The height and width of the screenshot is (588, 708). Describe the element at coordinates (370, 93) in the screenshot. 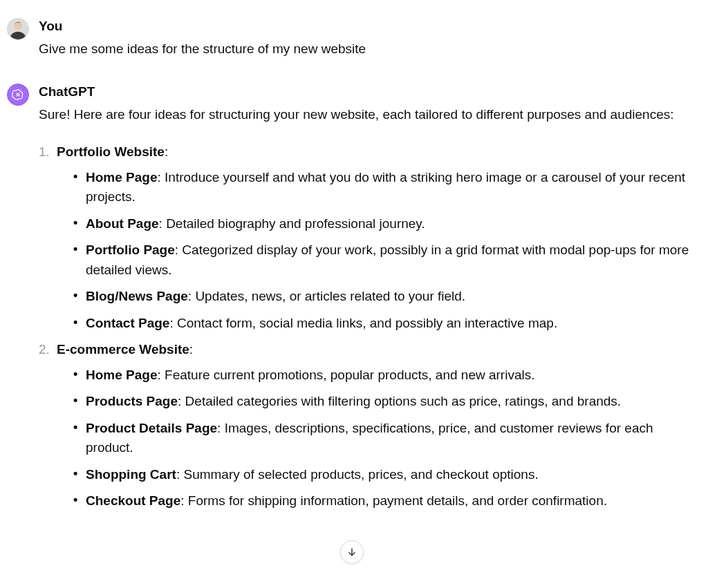

I see `assistant-name: ChatGPT` at that location.